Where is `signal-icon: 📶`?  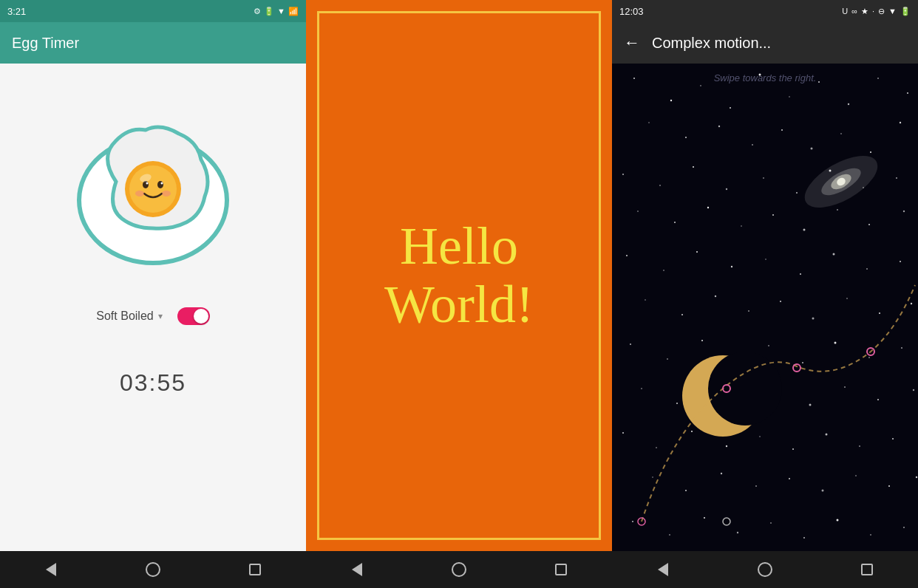
signal-icon: 📶 is located at coordinates (293, 12).